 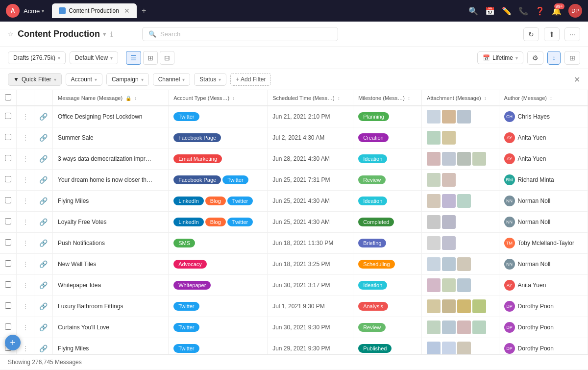 What do you see at coordinates (490, 11) in the screenshot?
I see `calendar-nav-icon: 📅` at bounding box center [490, 11].